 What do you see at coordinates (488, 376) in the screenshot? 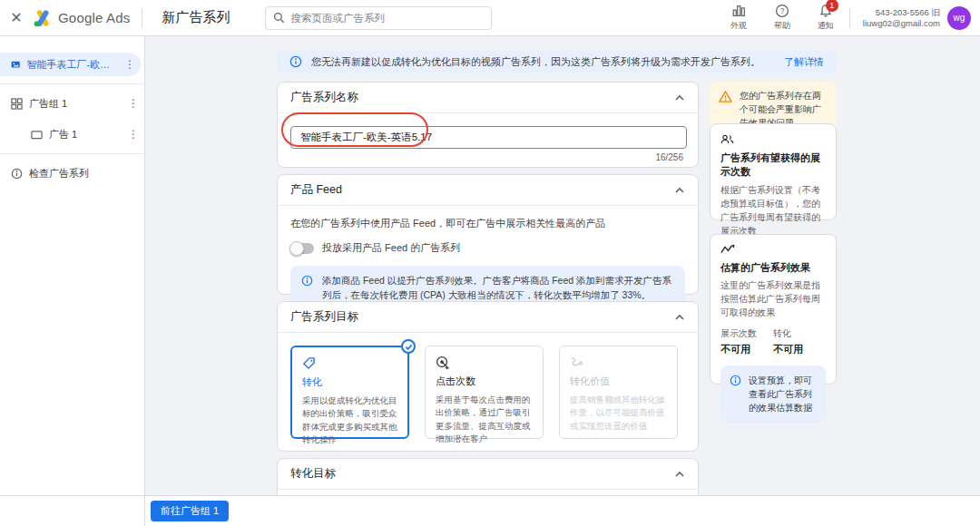
I see `campaign-goal-card: 广告系列目标 转化 采用以促成转化为优化目标的出价策略，吸引受众群体完成更多购买…` at bounding box center [488, 376].